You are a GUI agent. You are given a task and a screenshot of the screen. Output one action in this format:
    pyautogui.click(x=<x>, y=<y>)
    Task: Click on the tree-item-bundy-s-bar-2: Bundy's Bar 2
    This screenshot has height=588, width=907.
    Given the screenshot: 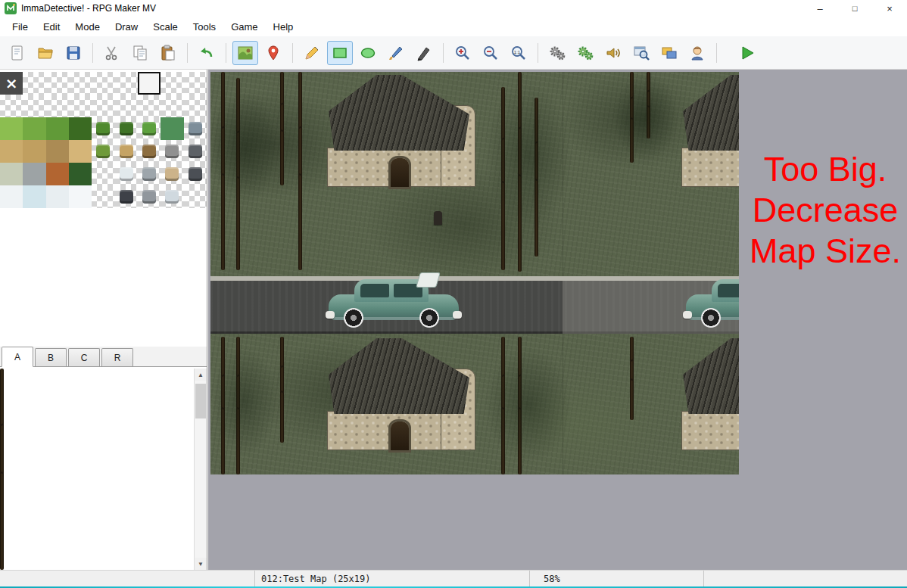 What is the action you would take?
    pyautogui.click(x=2, y=467)
    